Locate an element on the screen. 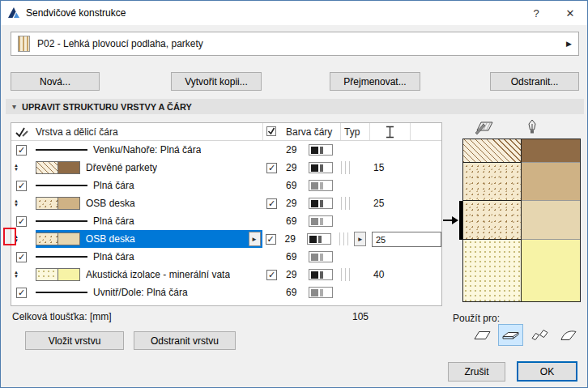 This screenshot has width=588, height=388. table-header: Vrstva a dělicí čára Barva čáry Typ is located at coordinates (227, 132).